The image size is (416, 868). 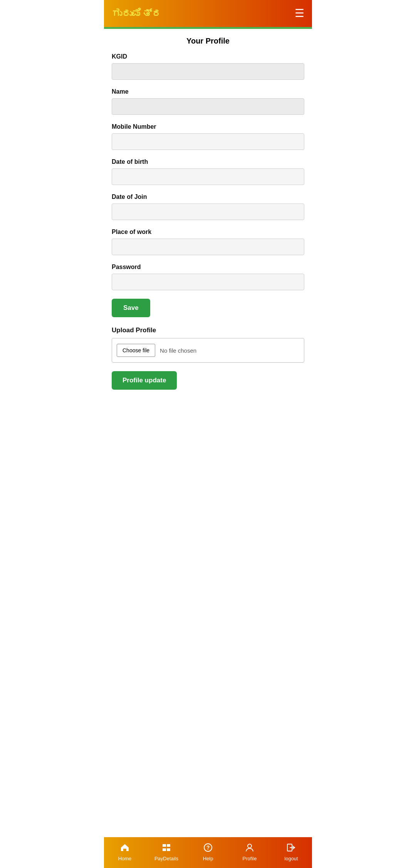 What do you see at coordinates (208, 282) in the screenshot?
I see `password-input` at bounding box center [208, 282].